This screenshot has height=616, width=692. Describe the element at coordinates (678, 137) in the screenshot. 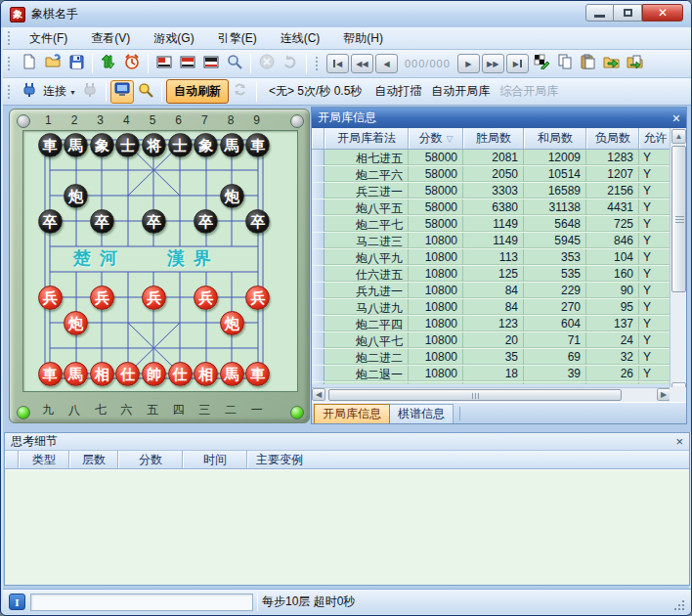

I see `scroll-up-icon: ▲` at that location.